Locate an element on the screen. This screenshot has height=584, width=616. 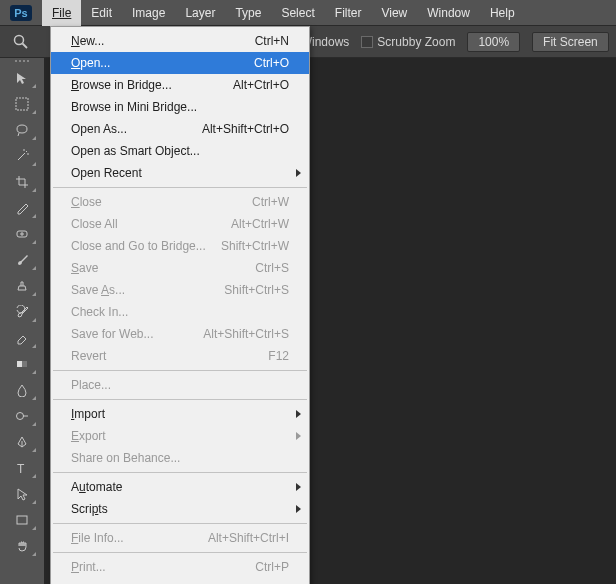
eraser-tool is located at coordinates (22, 338).